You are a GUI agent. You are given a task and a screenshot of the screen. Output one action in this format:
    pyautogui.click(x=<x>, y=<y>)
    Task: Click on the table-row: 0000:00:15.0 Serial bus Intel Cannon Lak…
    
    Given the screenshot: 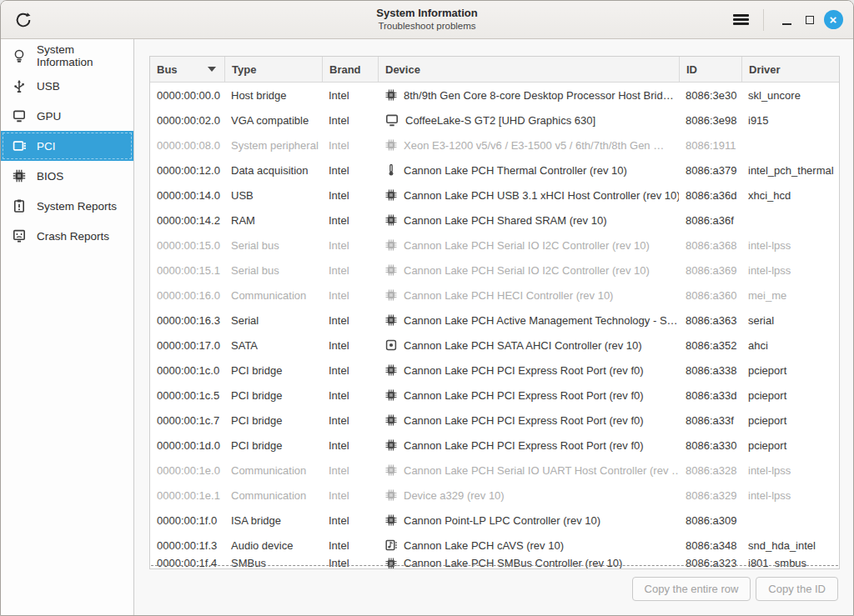 What is the action you would take?
    pyautogui.click(x=495, y=245)
    